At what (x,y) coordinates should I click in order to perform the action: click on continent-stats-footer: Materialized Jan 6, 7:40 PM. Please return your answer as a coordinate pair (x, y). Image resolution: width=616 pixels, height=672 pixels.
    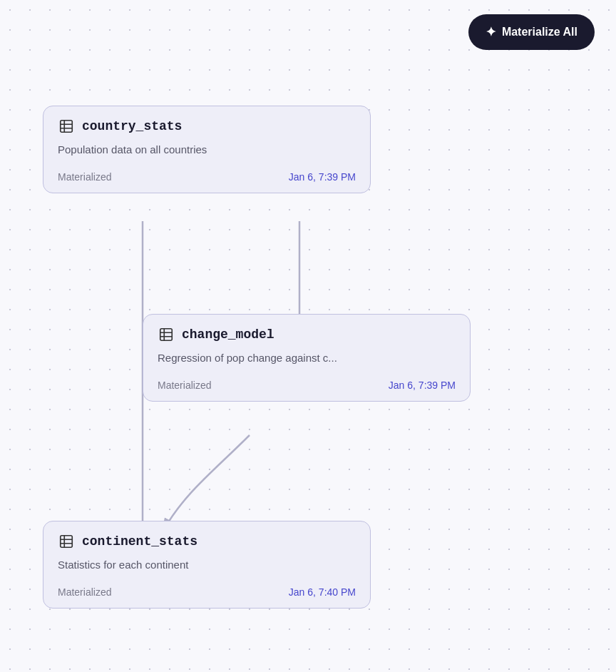
    Looking at the image, I should click on (207, 594).